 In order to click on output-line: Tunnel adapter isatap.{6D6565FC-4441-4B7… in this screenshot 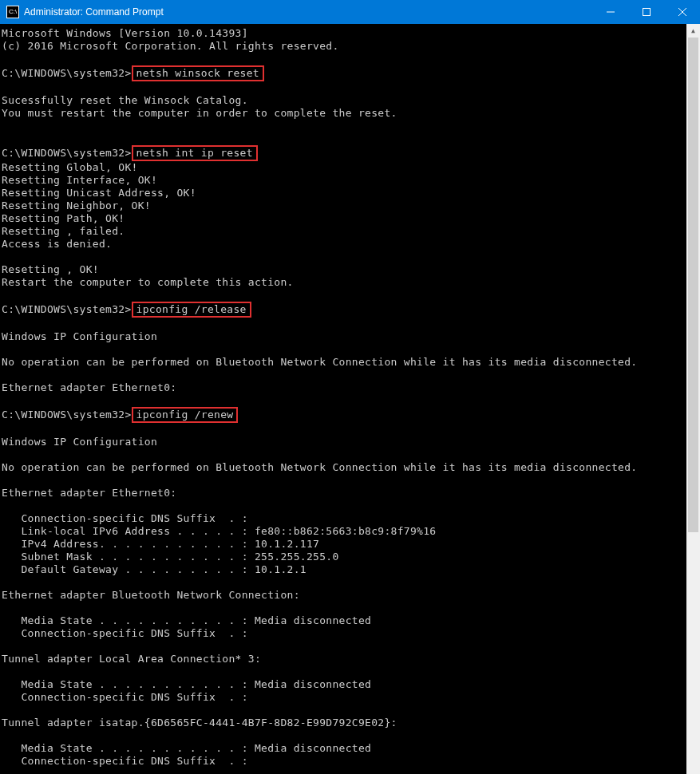, I will do `click(344, 723)`.